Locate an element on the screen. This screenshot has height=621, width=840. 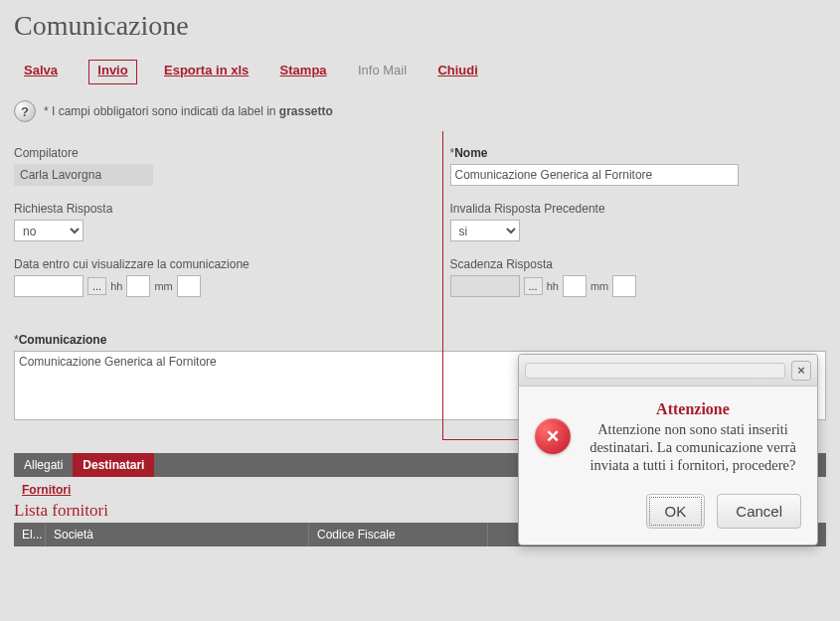
toolbar: Salva Invio Esporta in xls Stampa Info M… is located at coordinates (420, 76).